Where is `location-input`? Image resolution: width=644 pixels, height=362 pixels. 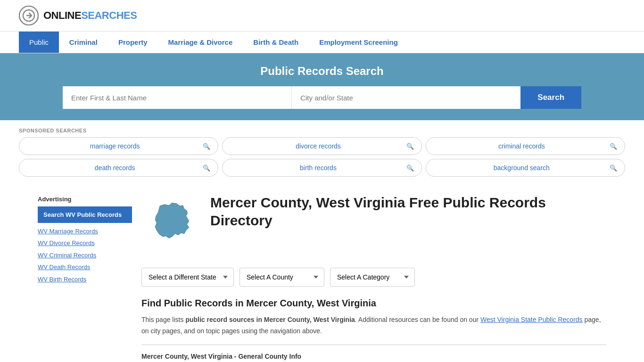 location-input is located at coordinates (406, 98).